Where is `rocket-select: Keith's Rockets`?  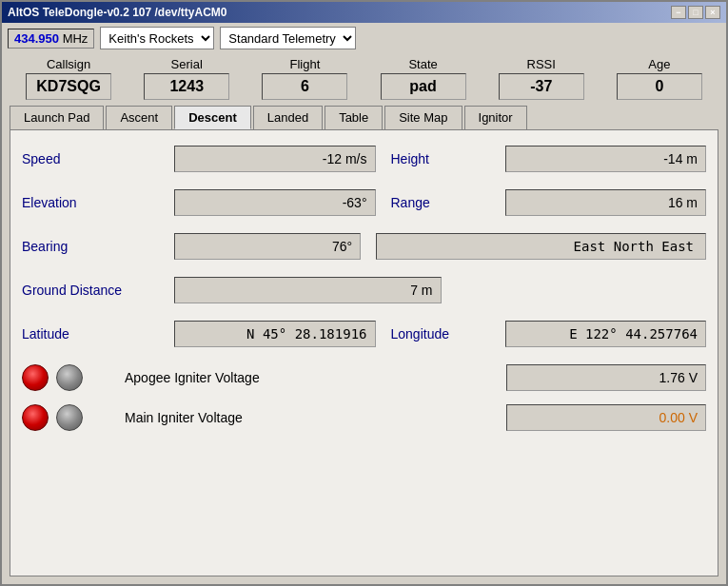
rocket-select: Keith's Rockets is located at coordinates (157, 38).